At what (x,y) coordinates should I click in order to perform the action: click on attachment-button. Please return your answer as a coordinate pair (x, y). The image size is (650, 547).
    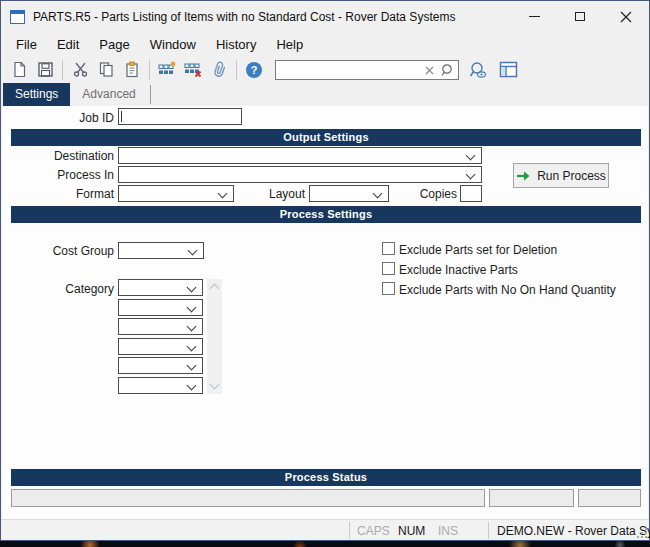
    Looking at the image, I should click on (219, 70).